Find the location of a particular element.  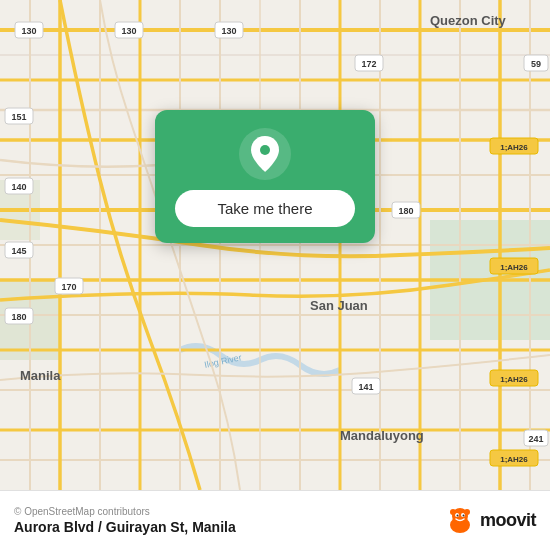

location-pin-icon is located at coordinates (265, 154).